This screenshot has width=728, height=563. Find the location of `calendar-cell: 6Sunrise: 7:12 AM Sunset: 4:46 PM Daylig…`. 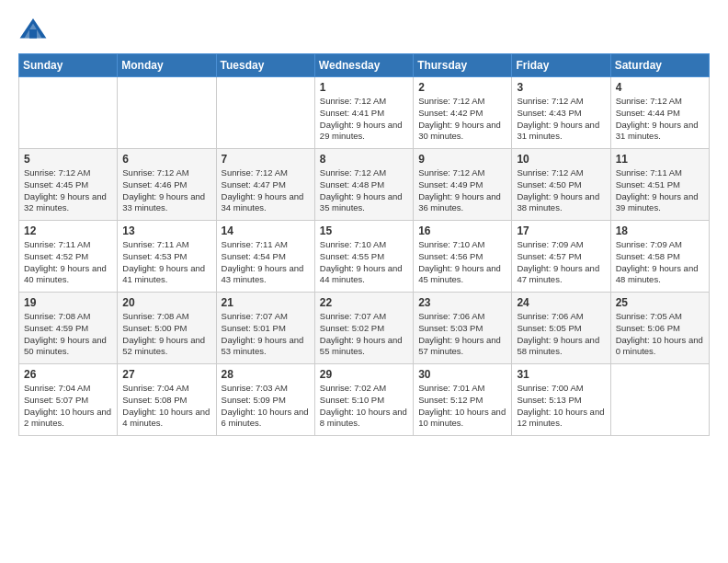

calendar-cell: 6Sunrise: 7:12 AM Sunset: 4:46 PM Daylig… is located at coordinates (167, 185).